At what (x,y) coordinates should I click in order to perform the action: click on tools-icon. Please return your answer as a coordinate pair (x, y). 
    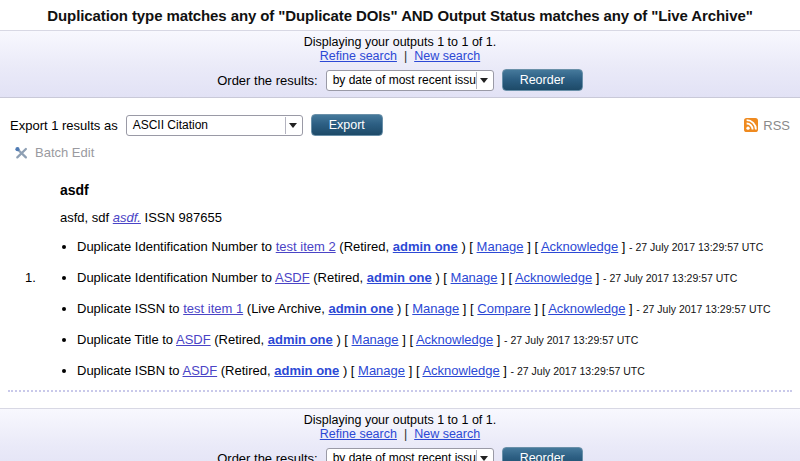
    Looking at the image, I should click on (22, 153).